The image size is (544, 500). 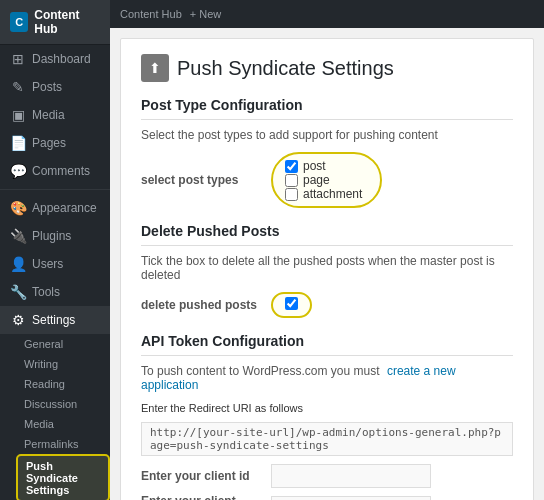 What do you see at coordinates (44, 344) in the screenshot?
I see `general-label: General` at bounding box center [44, 344].